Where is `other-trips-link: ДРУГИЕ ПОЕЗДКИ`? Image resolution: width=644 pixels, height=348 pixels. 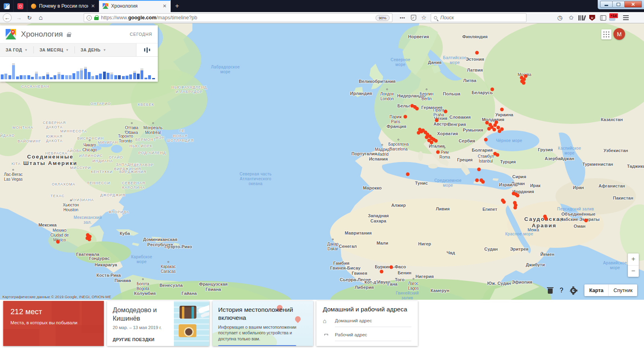
other-trips-link: ДРУГИЕ ПОЕЗДКИ is located at coordinates (141, 340).